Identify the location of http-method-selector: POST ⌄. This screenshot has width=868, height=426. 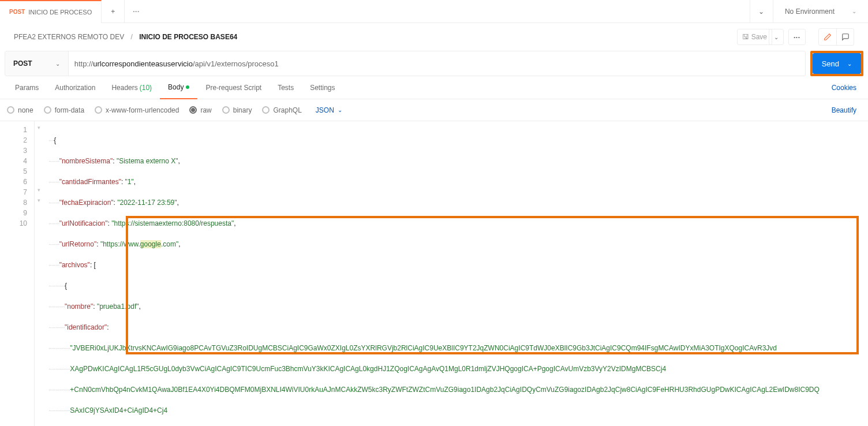
(37, 63).